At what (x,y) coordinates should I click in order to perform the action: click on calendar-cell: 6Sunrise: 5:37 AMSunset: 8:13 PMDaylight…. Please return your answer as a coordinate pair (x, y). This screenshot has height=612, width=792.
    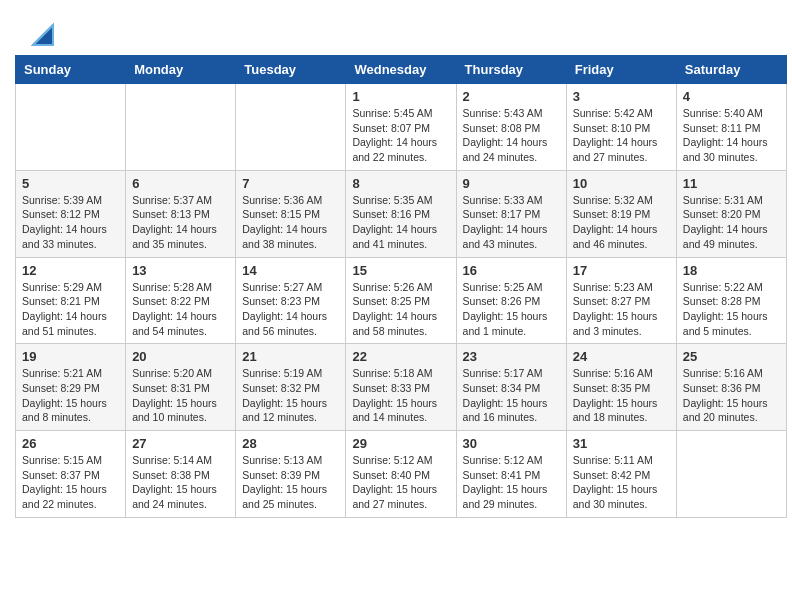
    Looking at the image, I should click on (181, 214).